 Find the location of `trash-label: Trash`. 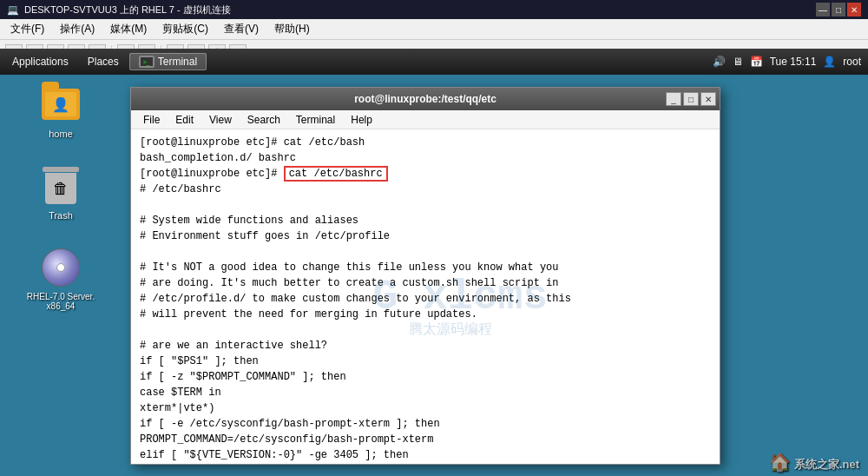

trash-label: Trash is located at coordinates (61, 215).